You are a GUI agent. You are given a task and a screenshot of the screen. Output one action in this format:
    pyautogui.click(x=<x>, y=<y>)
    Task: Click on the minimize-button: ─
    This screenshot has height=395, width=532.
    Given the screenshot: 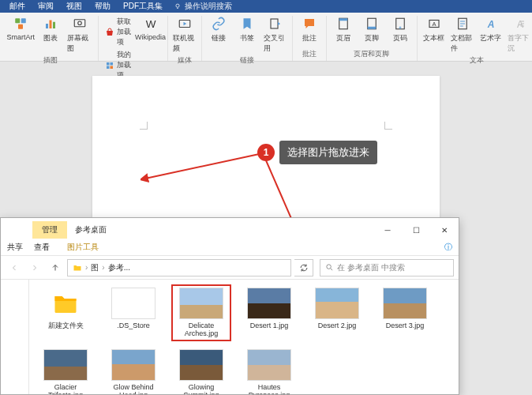 What is the action you would take?
    pyautogui.click(x=388, y=230)
    